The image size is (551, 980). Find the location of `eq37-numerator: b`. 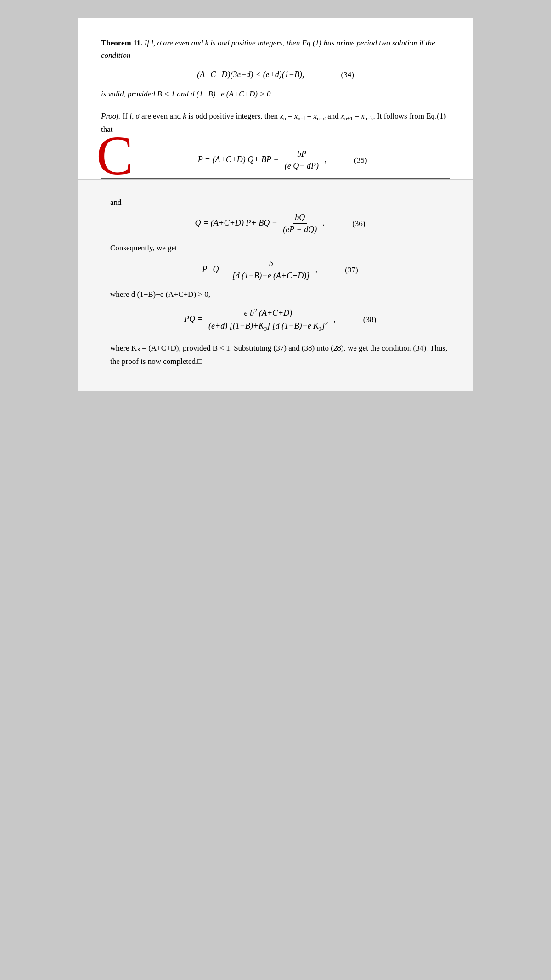

eq37-numerator: b is located at coordinates (271, 265).